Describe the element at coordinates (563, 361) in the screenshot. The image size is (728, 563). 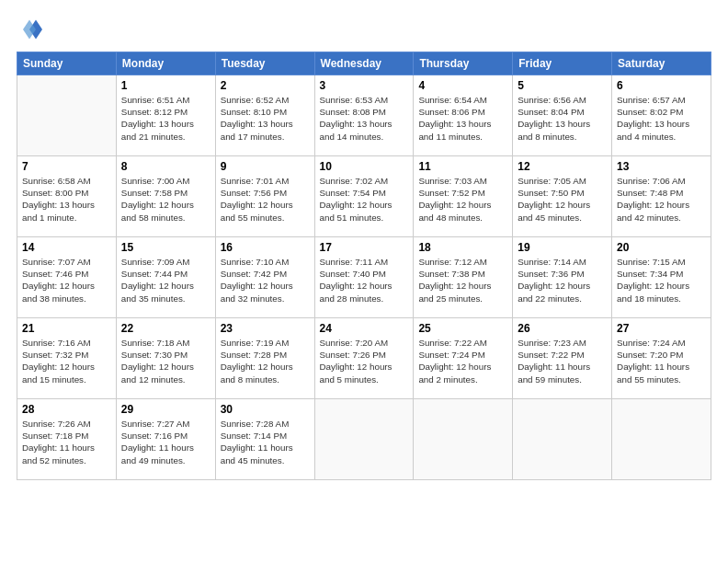
I see `day-info: Sunrise: 7:23 AMSunset: 7:22 PMDaylight:…` at that location.